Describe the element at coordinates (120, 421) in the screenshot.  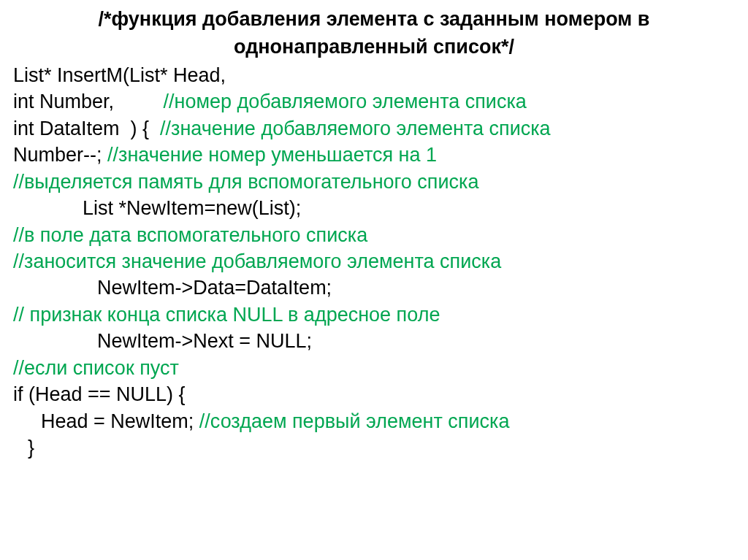
I see `code-text: Head = NewItem;` at that location.